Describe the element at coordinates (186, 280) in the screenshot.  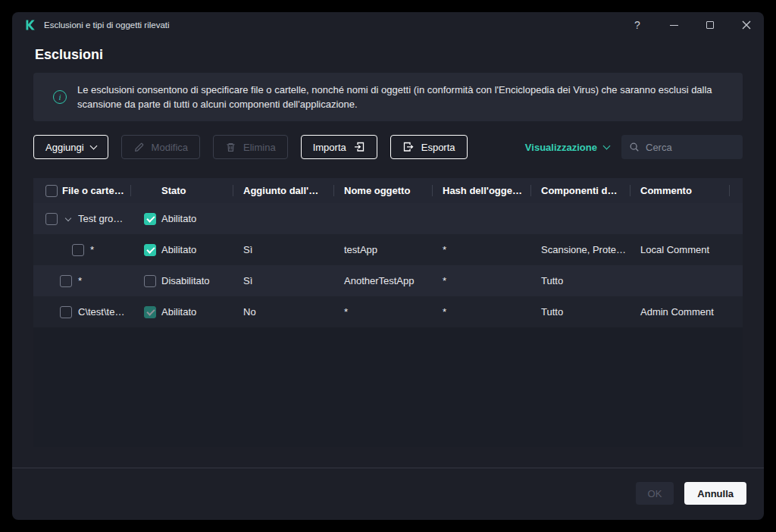
I see `status-label: Disabilitato` at that location.